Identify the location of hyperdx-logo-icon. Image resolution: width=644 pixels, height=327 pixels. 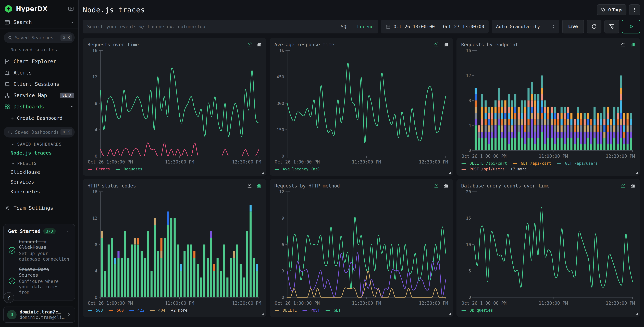
(8, 9).